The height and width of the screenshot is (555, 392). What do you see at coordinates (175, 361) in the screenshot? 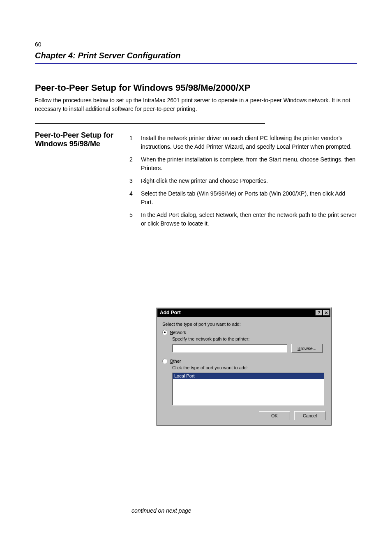
I see `other-radio-label: Other` at bounding box center [175, 361].